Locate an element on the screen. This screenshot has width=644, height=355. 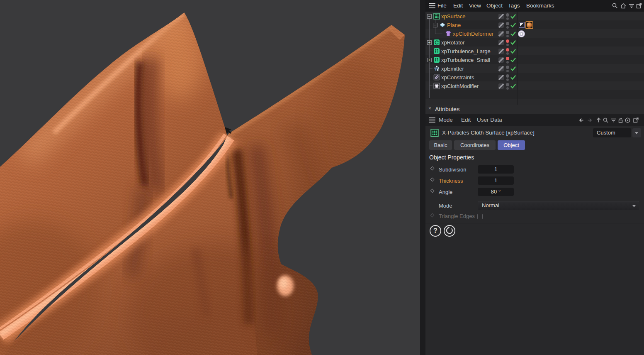
back-icon is located at coordinates (582, 120).